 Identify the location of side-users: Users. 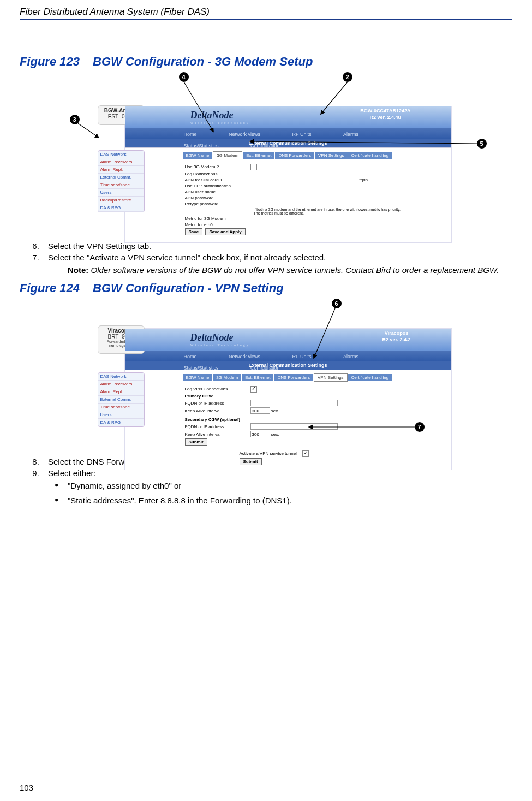
(121, 193).